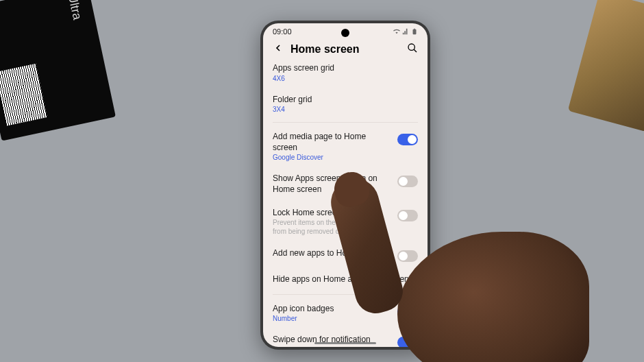 The height and width of the screenshot is (362, 644). What do you see at coordinates (345, 69) in the screenshot?
I see `setting-title: Apps screen grid` at bounding box center [345, 69].